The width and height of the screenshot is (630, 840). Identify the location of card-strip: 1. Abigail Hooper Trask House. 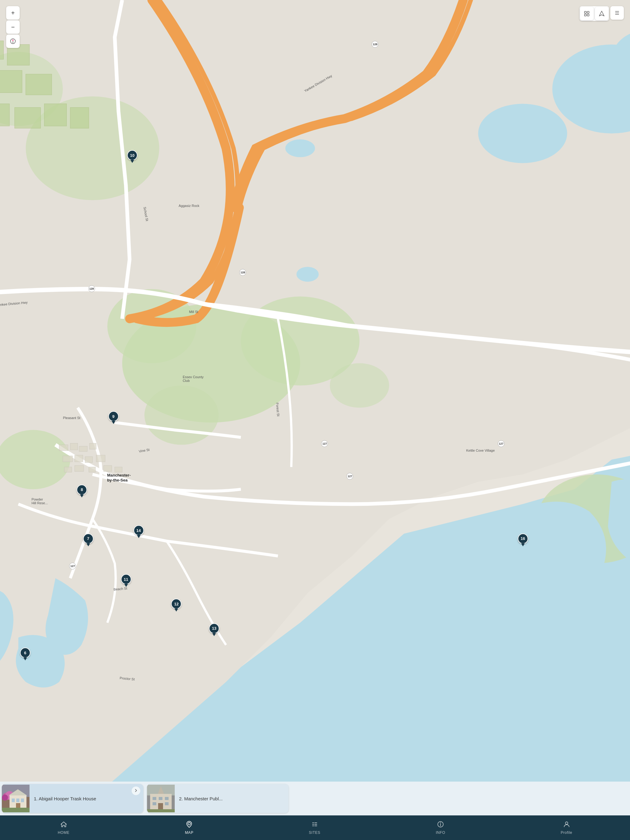
(315, 798).